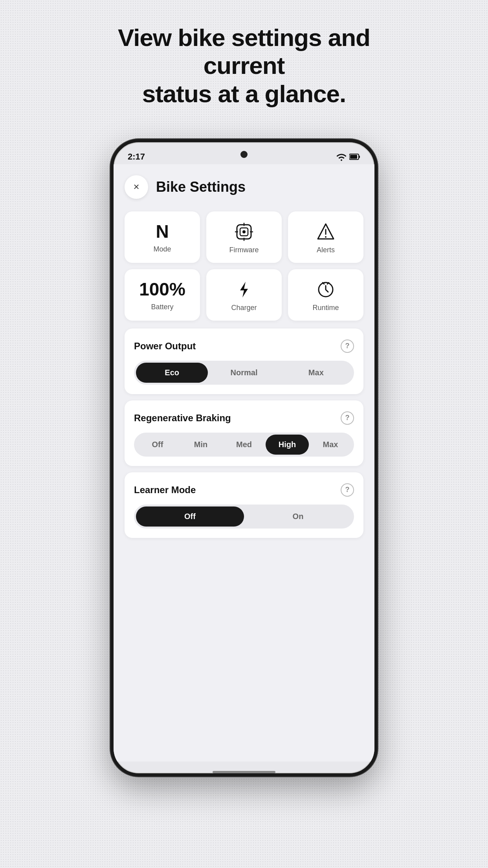  What do you see at coordinates (165, 346) in the screenshot?
I see `power-output-title: Power Output` at bounding box center [165, 346].